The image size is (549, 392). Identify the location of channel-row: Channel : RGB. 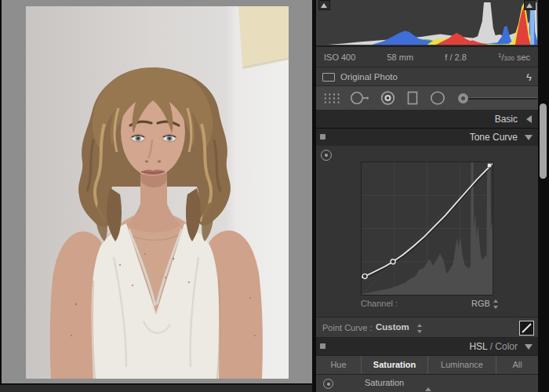
(427, 305).